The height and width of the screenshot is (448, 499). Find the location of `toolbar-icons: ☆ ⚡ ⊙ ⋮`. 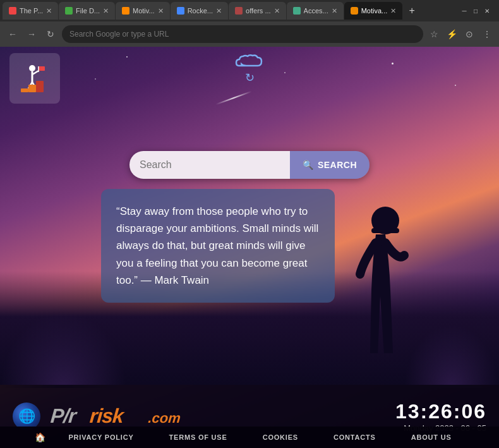

toolbar-icons: ☆ ⚡ ⊙ ⋮ is located at coordinates (460, 34).